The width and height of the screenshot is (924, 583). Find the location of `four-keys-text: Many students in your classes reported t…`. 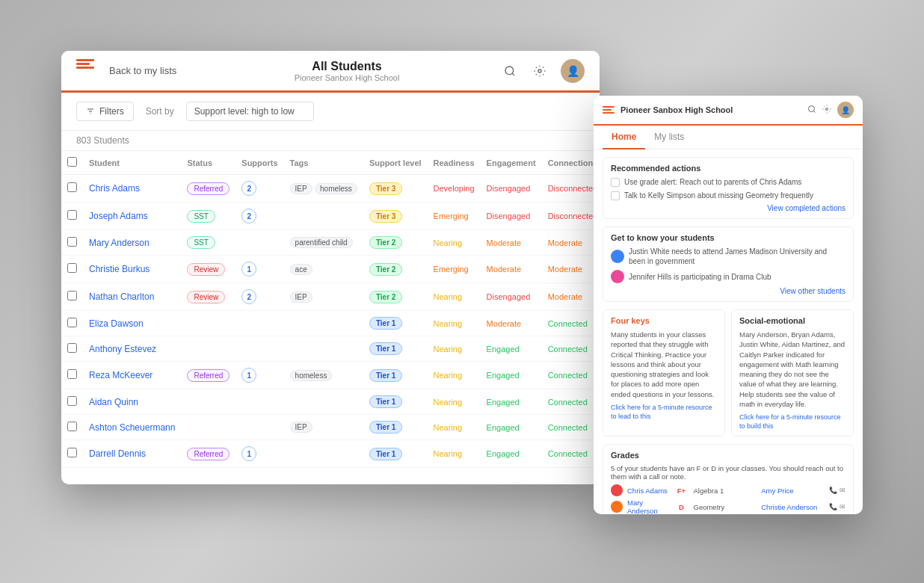

four-keys-text: Many students in your classes reported t… is located at coordinates (664, 365).